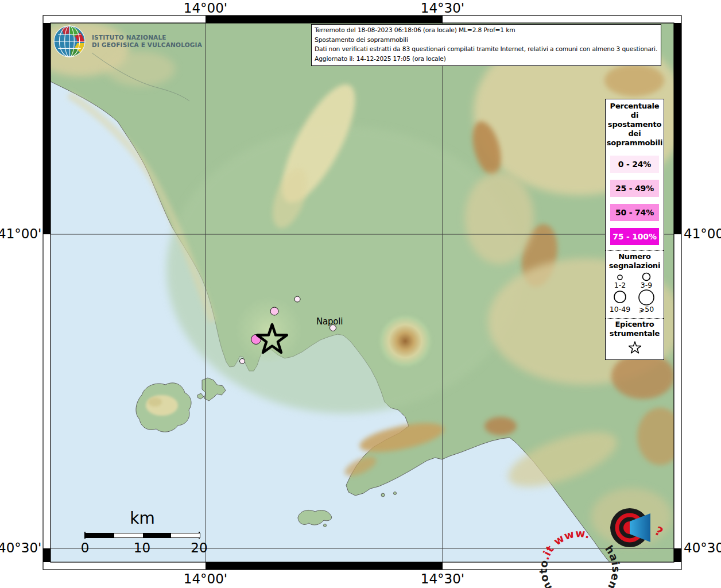 The height and width of the screenshot is (588, 721). Describe the element at coordinates (443, 579) in the screenshot. I see `axis-label-bottom-14d30: 14°30'` at that location.